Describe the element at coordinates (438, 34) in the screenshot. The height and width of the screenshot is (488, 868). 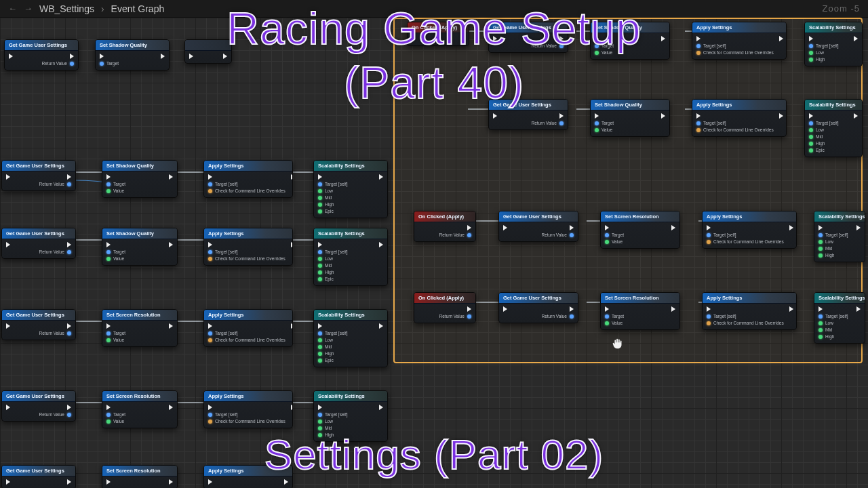
I see `node-event-onclicked: On Clicked (Apply)` at that location.